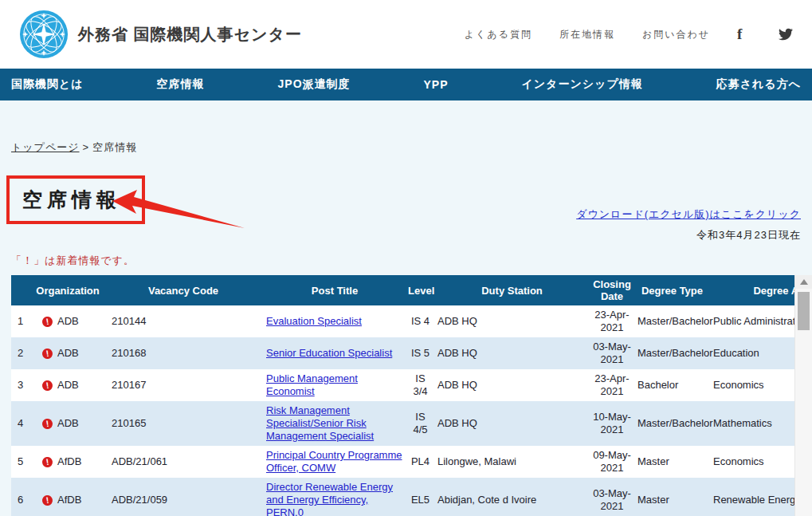 The height and width of the screenshot is (516, 812). I want to click on nav-item-applicants: 応募される方へ, so click(759, 85).